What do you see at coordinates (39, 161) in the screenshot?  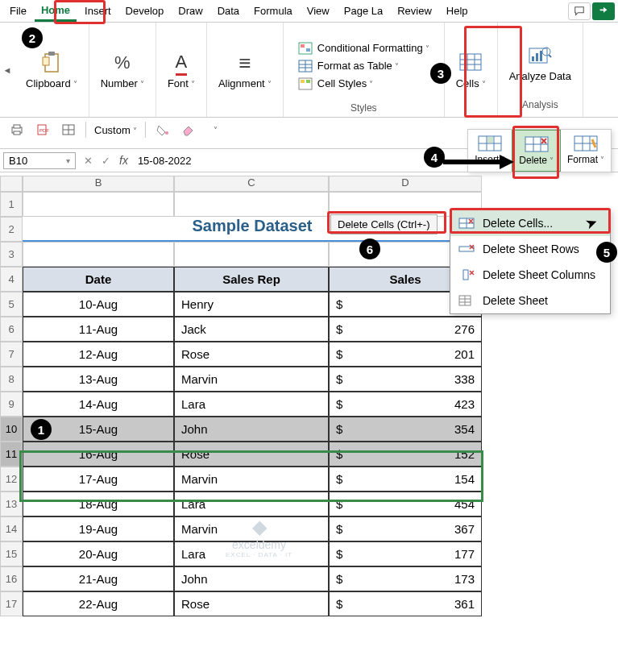 I see `name-box: B10 ▾` at bounding box center [39, 161].